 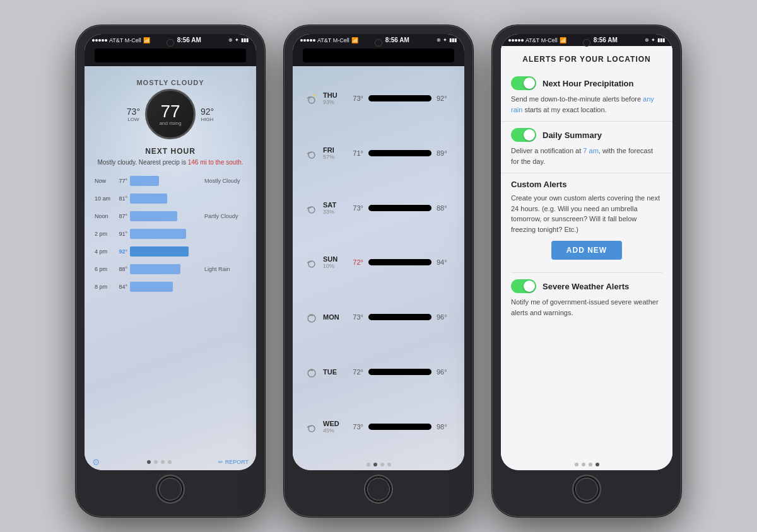 I want to click on hour-row-0: Now 77° Mostly Cloudy, so click(x=170, y=181).